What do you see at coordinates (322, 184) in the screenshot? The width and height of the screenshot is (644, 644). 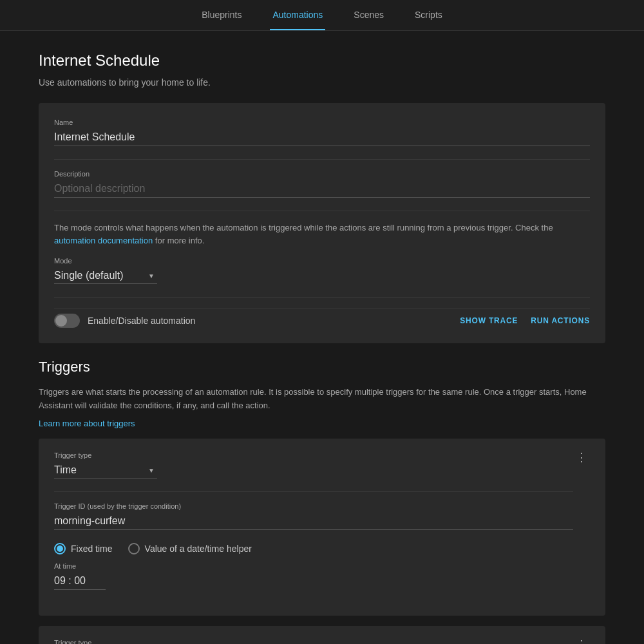 I see `description-field-group: Description` at bounding box center [322, 184].